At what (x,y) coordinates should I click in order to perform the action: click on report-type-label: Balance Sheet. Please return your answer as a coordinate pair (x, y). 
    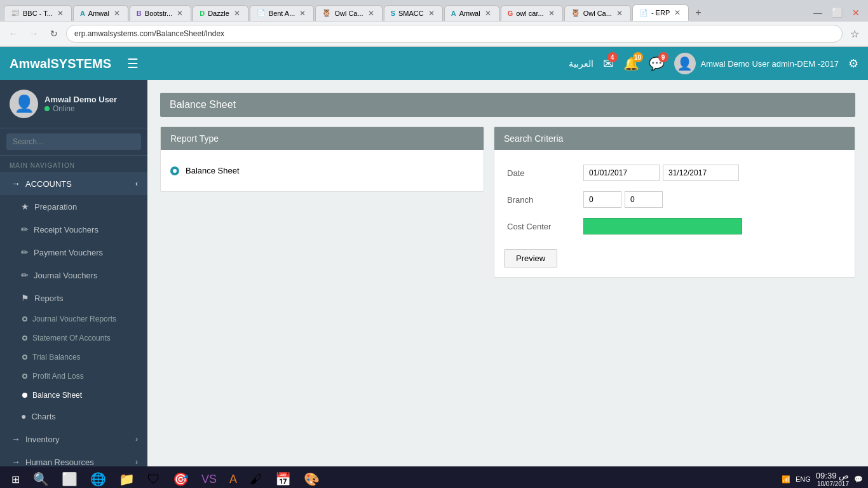
    Looking at the image, I should click on (212, 170).